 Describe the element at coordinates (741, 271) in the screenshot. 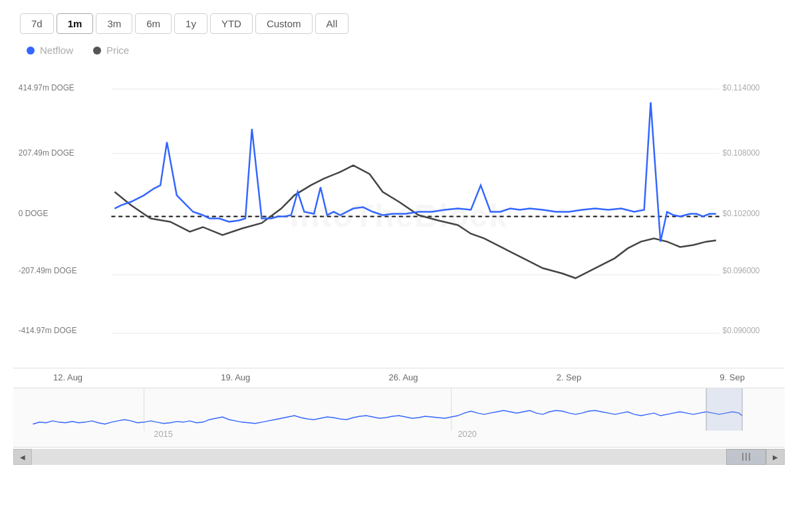

I see `svg-text: $0.096000` at that location.